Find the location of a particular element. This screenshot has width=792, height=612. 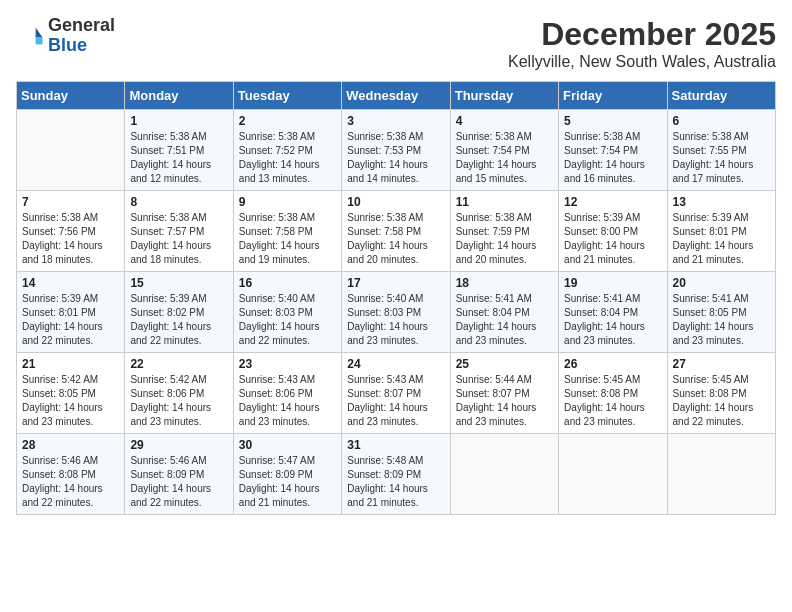

day-number: 22 is located at coordinates (178, 364).